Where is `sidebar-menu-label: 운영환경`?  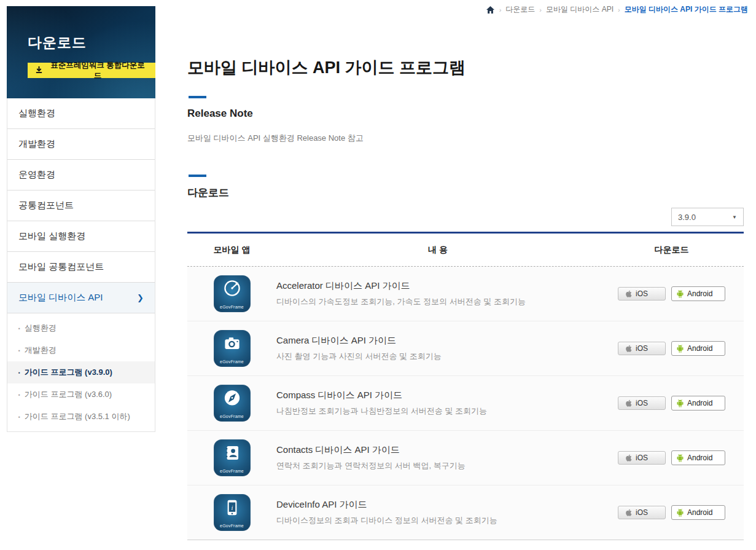 sidebar-menu-label: 운영환경 is located at coordinates (37, 175).